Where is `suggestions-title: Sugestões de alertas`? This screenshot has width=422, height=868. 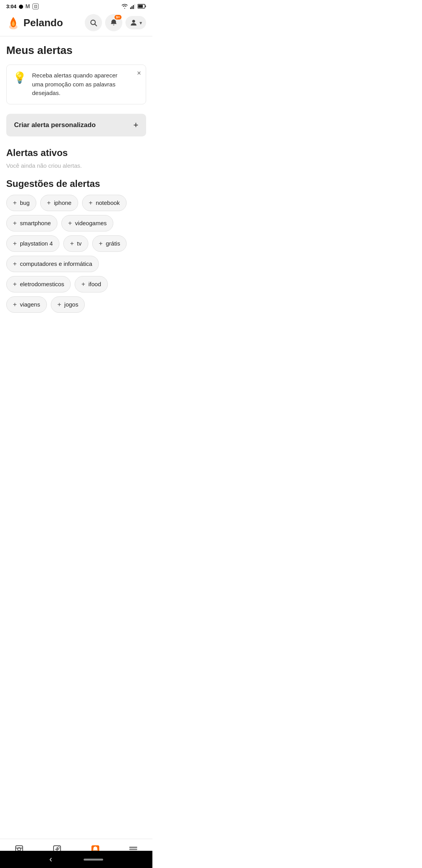 suggestions-title: Sugestões de alertas is located at coordinates (76, 184).